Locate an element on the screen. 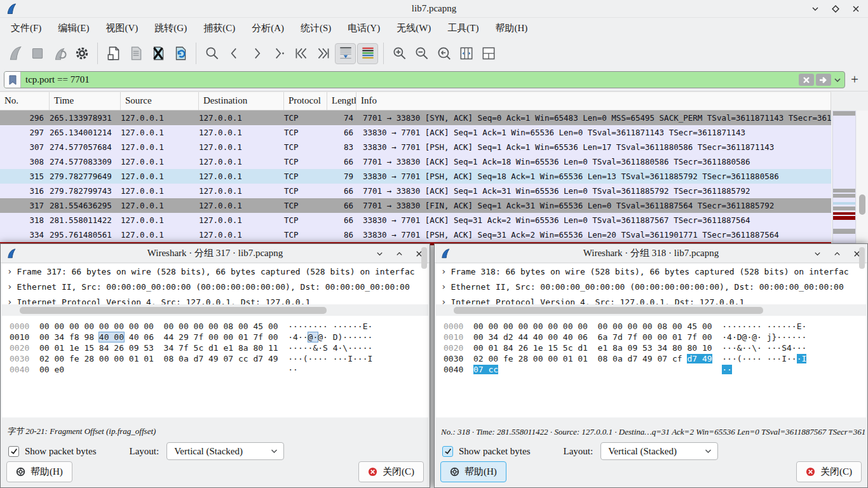  packet-list-scrollbar is located at coordinates (862, 177).